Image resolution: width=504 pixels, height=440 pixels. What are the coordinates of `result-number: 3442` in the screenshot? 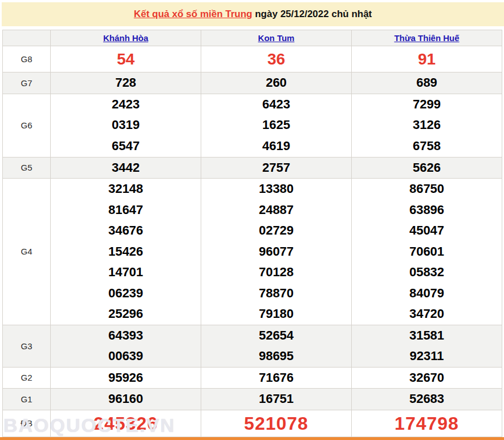 It's located at (125, 168).